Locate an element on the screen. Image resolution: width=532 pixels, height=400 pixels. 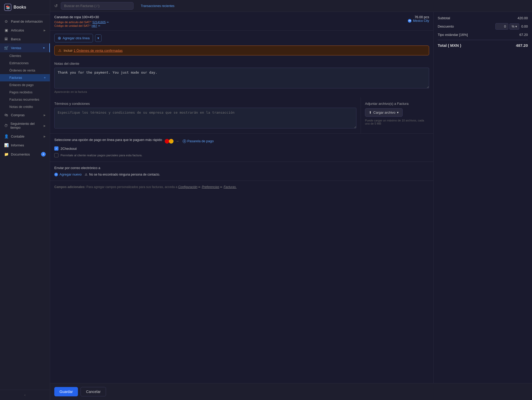
partial-pay-checkbox is located at coordinates (56, 155).